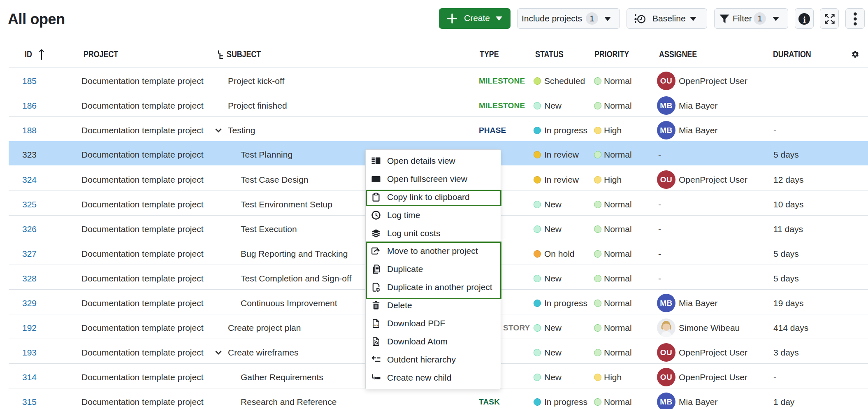 The width and height of the screenshot is (868, 409). Describe the element at coordinates (376, 325) in the screenshot. I see `svg-text: PDF` at that location.